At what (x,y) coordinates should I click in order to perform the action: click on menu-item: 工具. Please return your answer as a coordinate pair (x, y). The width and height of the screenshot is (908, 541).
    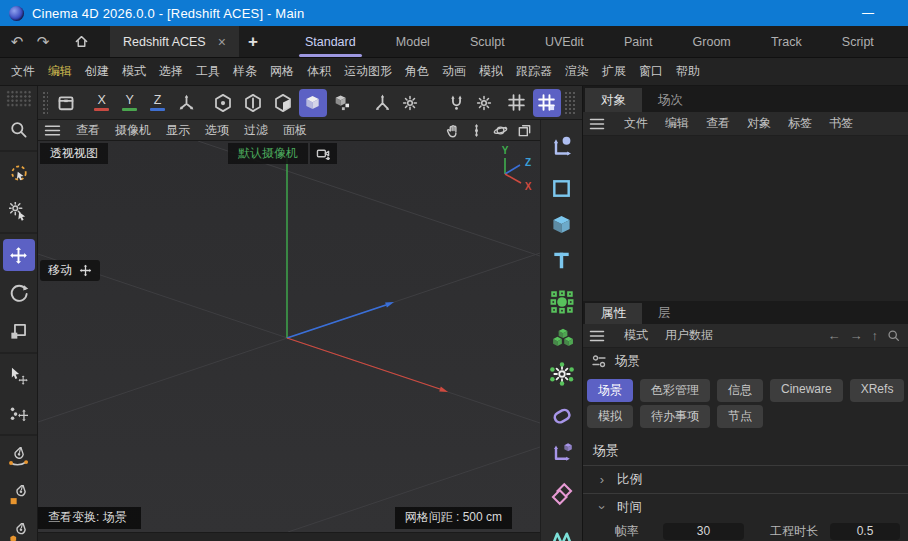
    Looking at the image, I should click on (208, 72).